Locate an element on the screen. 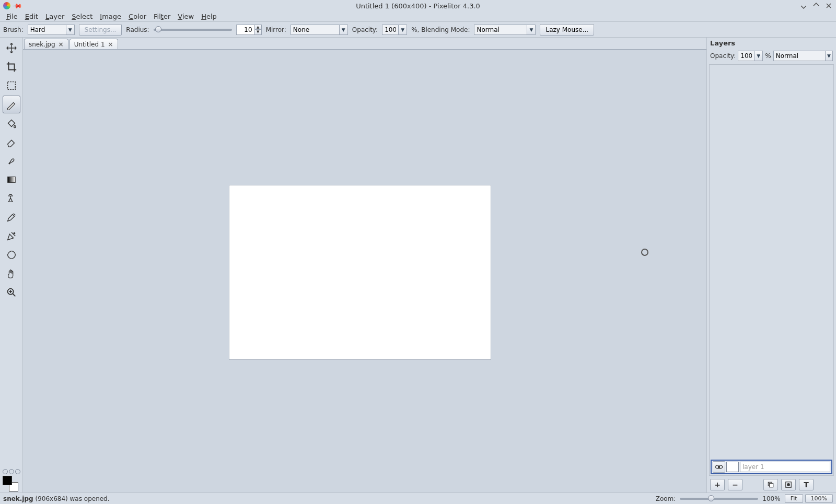 The width and height of the screenshot is (836, 504). blend-combo: ▼ is located at coordinates (505, 30).